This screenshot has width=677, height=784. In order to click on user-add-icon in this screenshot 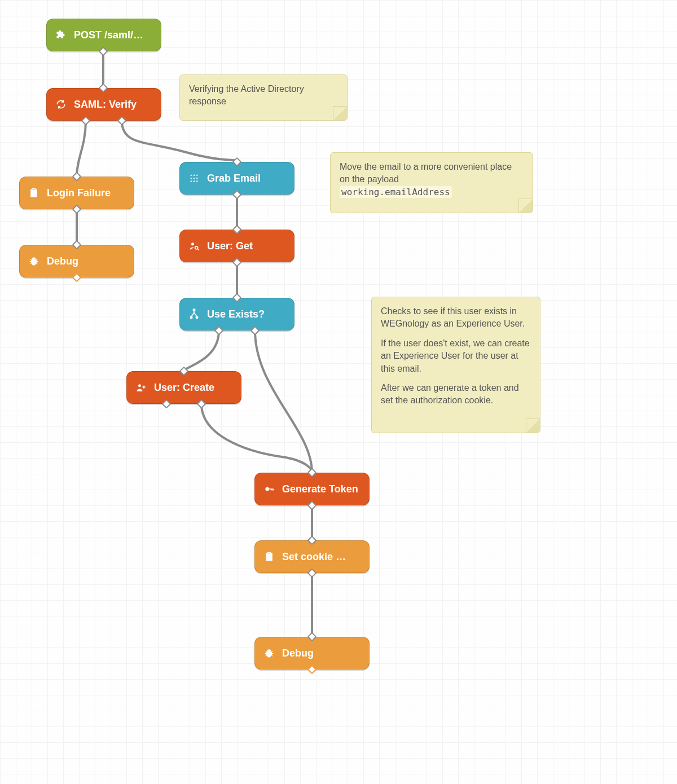, I will do `click(141, 387)`.